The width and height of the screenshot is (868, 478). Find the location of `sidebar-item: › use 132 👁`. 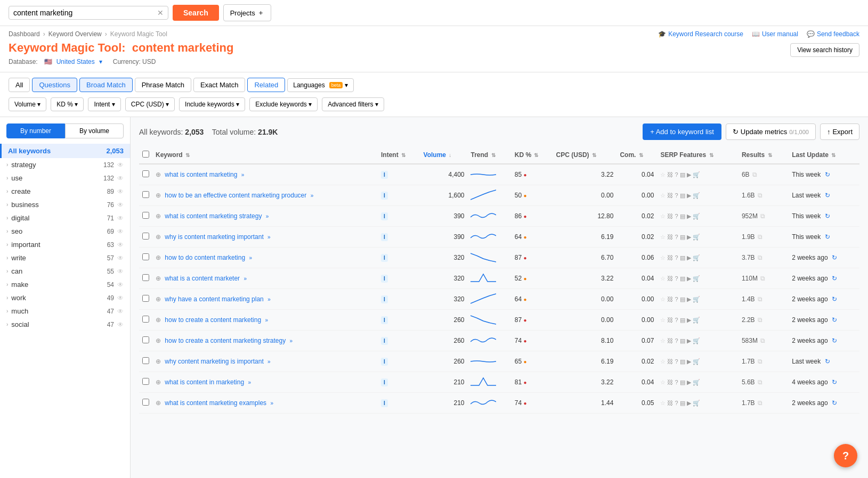

sidebar-item: › use 132 👁 is located at coordinates (65, 178).